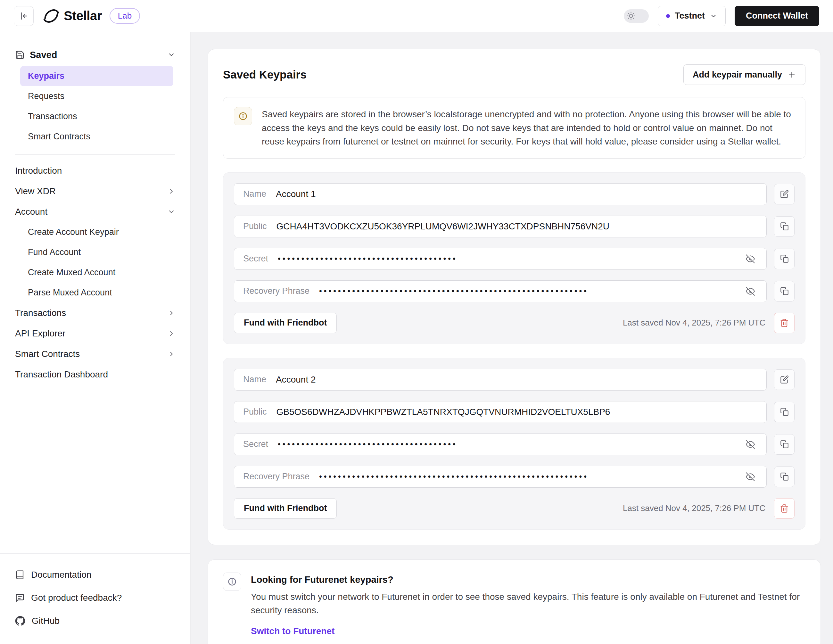  What do you see at coordinates (668, 16) in the screenshot?
I see `network-status-dot` at bounding box center [668, 16].